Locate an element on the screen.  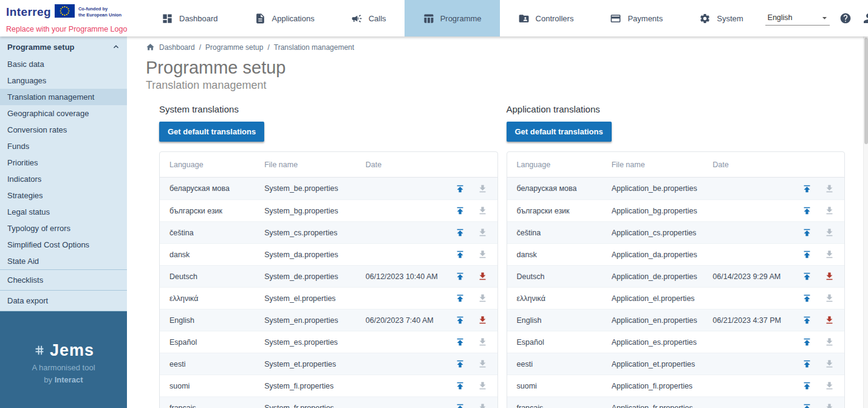
scrollbar-thumb is located at coordinates (866, 91).